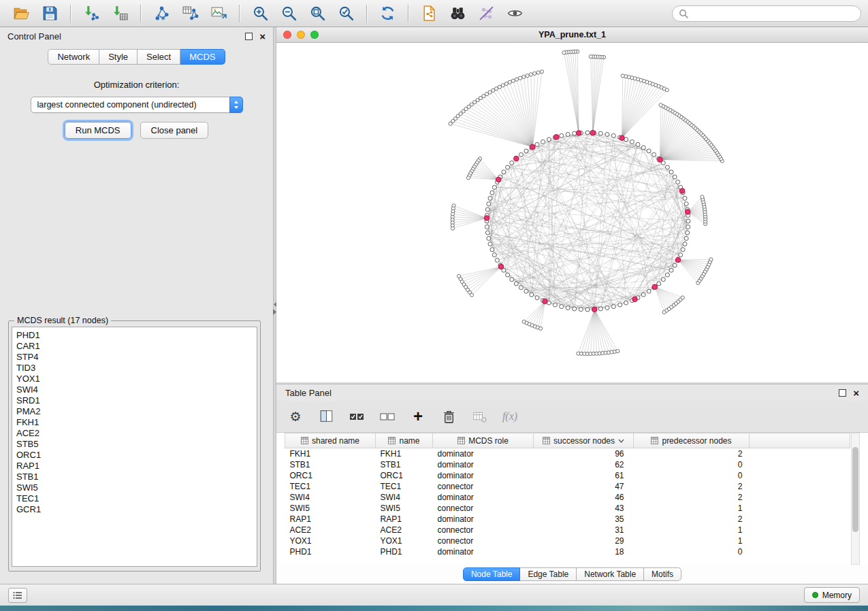 The width and height of the screenshot is (868, 611). What do you see at coordinates (161, 14) in the screenshot?
I see `new-network-button` at bounding box center [161, 14].